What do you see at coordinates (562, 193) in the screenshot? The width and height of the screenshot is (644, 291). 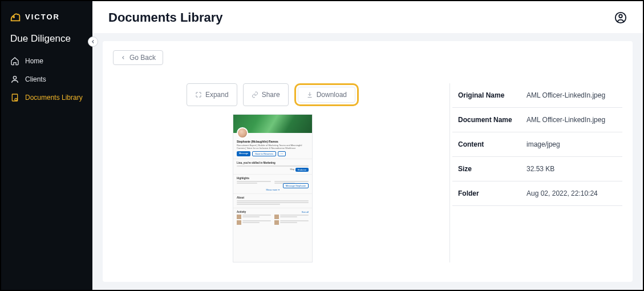 I see `meta-val: Aug 02, 2022, 22:10:24` at bounding box center [562, 193].